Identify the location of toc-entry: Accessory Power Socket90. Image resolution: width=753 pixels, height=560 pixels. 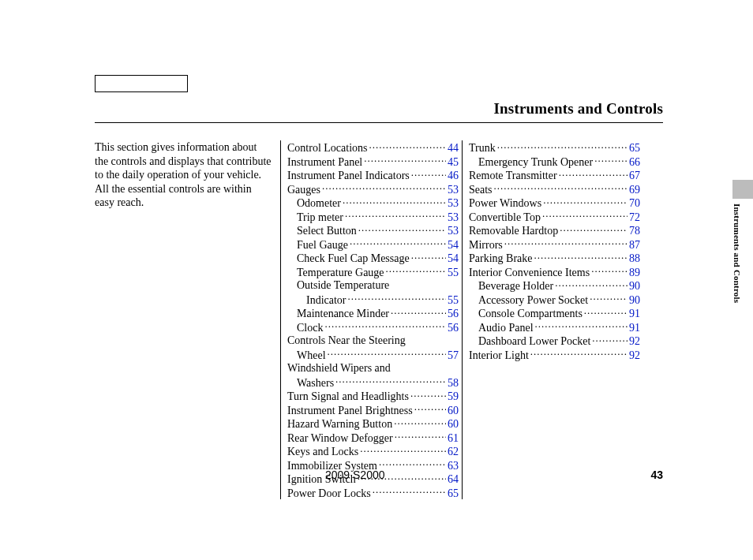
(554, 300).